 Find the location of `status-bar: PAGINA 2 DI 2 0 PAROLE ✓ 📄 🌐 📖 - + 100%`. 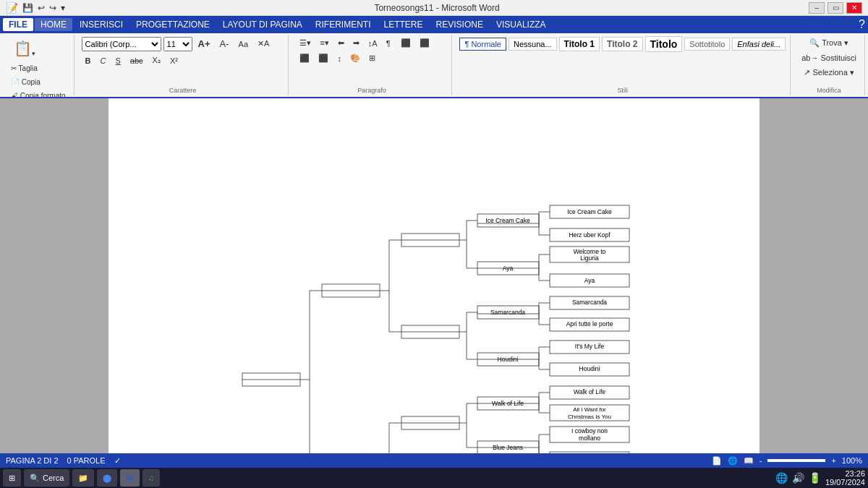

status-bar: PAGINA 2 DI 2 0 PAROLE ✓ 📄 🌐 📖 - + 100% is located at coordinates (434, 461).